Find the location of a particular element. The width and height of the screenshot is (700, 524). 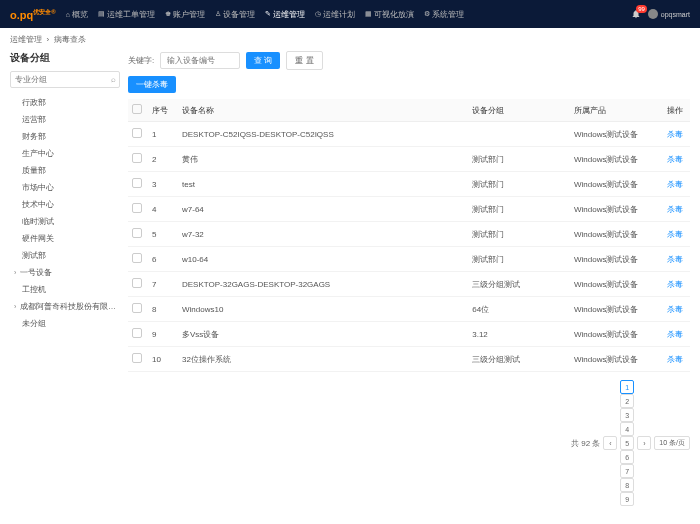

pager-page: 6 is located at coordinates (627, 457).